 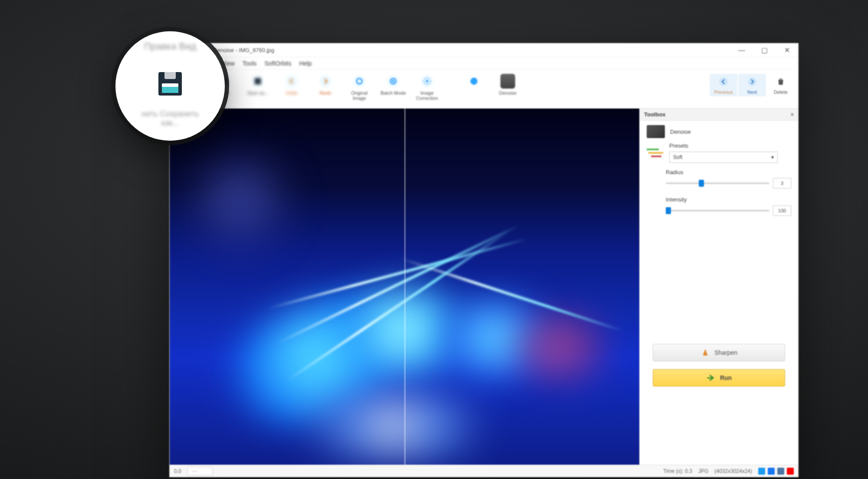 What do you see at coordinates (508, 84) in the screenshot?
I see `toolbar-denoise: Denoise` at bounding box center [508, 84].